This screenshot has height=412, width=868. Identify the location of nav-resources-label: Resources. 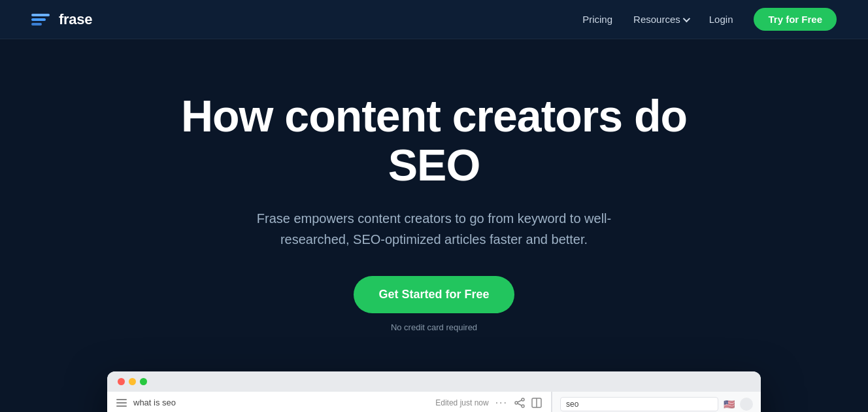
(657, 20).